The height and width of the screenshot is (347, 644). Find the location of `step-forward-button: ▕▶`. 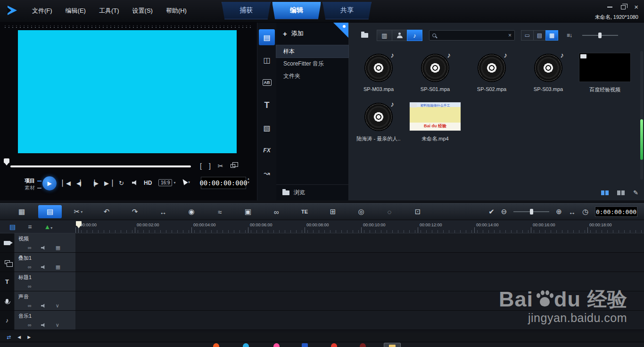

step-forward-button: ▕▶ is located at coordinates (94, 183).